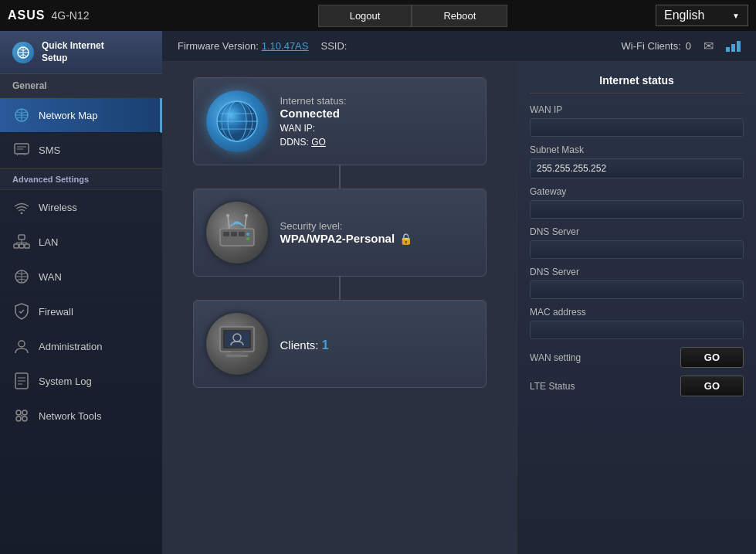 This screenshot has width=756, height=554. What do you see at coordinates (68, 116) in the screenshot?
I see `network-map-label: Network Map` at bounding box center [68, 116].